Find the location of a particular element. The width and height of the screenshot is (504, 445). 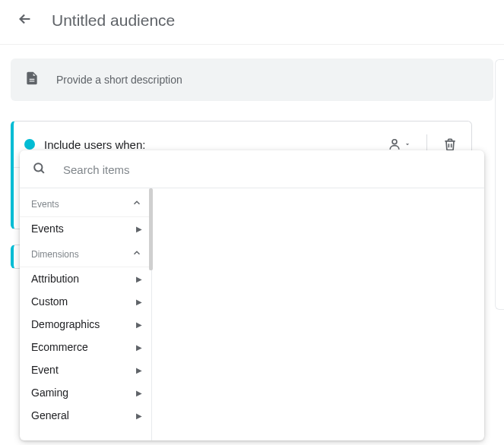

section-label: Events is located at coordinates (46, 204).